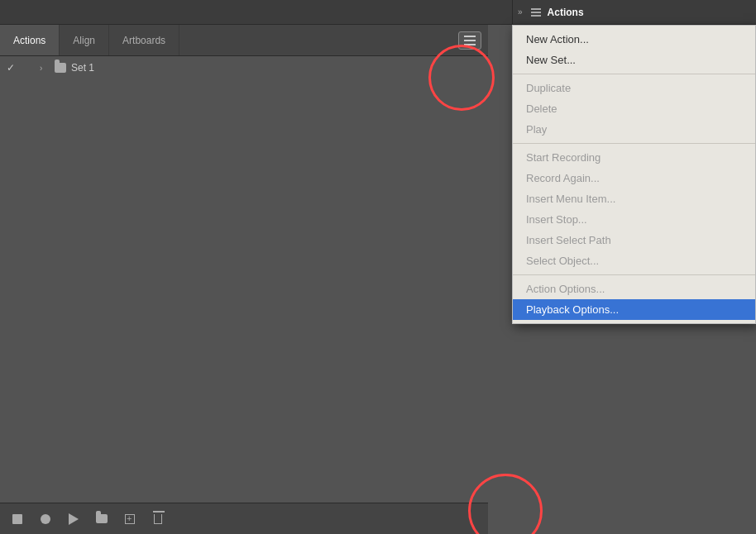  I want to click on right-chevron-icon: », so click(520, 12).